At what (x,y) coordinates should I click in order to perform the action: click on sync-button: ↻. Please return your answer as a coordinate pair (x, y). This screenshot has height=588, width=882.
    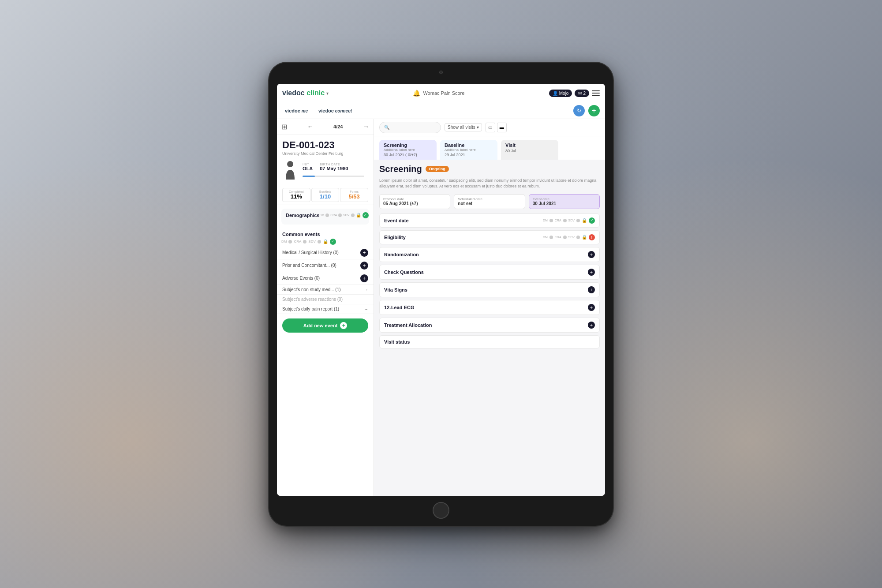
    Looking at the image, I should click on (579, 111).